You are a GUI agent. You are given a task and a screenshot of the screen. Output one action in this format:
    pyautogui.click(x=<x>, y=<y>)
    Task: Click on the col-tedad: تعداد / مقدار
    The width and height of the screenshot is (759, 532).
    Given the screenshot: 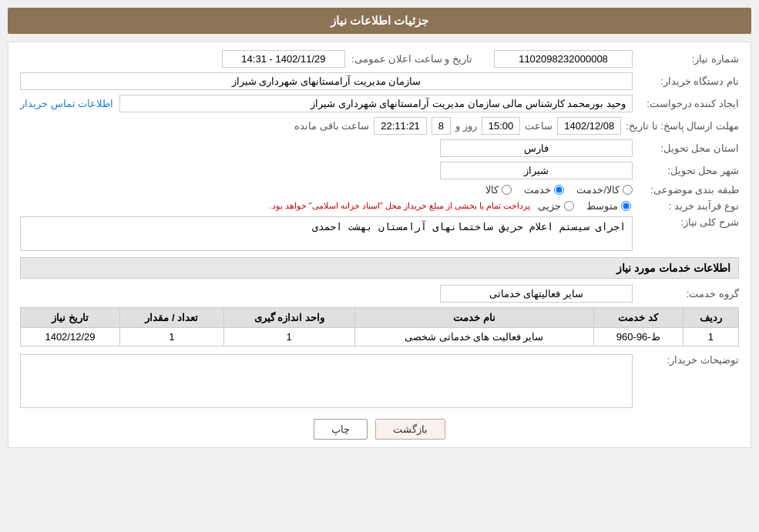 What is the action you would take?
    pyautogui.click(x=171, y=318)
    